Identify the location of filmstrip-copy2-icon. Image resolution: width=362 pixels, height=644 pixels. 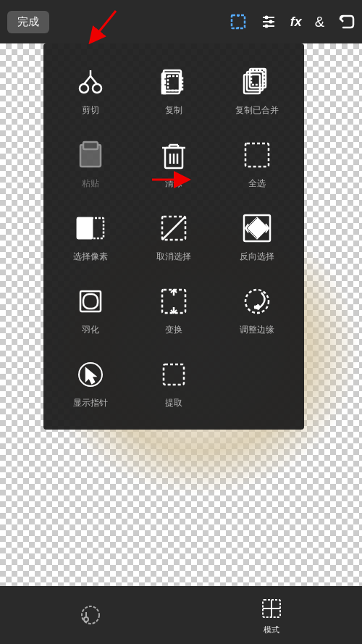
(257, 82).